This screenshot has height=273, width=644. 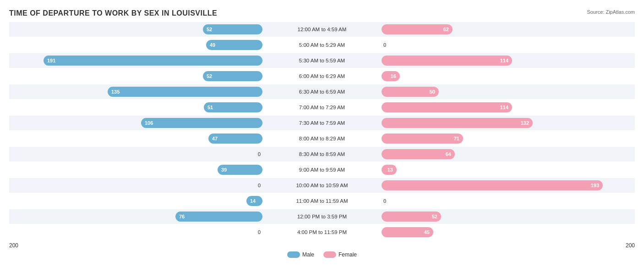 What do you see at coordinates (322, 217) in the screenshot?
I see `time-label: 12:00 PM to 3:59 PM` at bounding box center [322, 217].